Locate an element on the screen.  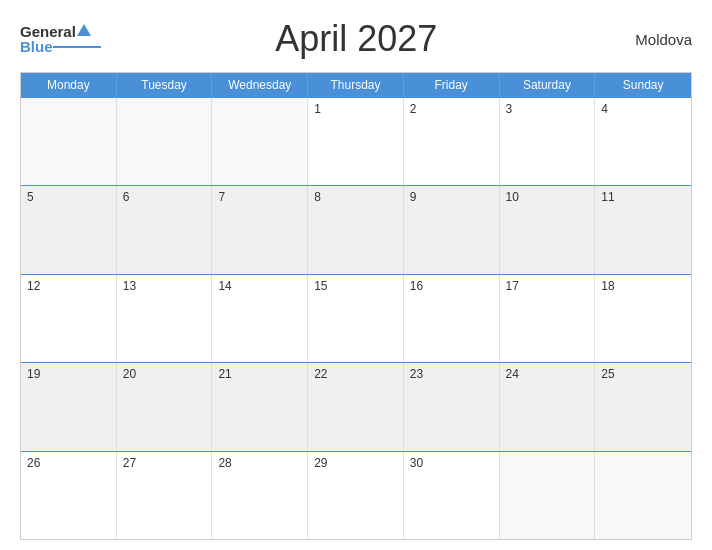
day-number: 5 is located at coordinates (30, 197).